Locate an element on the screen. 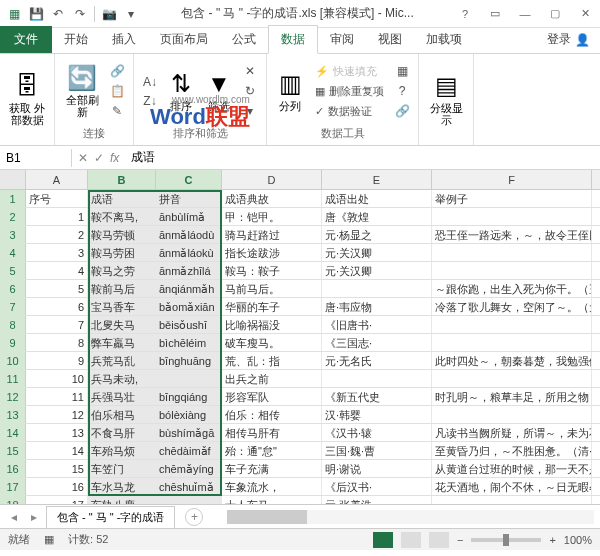  get-external-data-button: 🗄 获取 外部数据 is located at coordinates (27, 99).